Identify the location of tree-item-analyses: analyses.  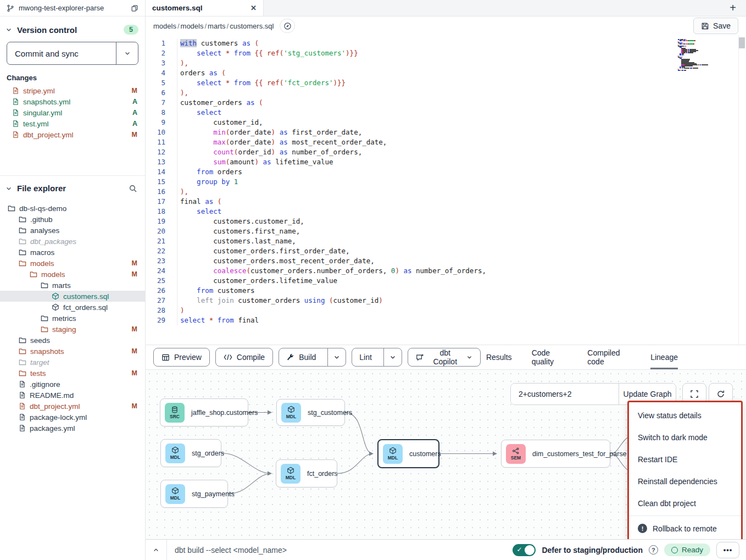
(73, 230).